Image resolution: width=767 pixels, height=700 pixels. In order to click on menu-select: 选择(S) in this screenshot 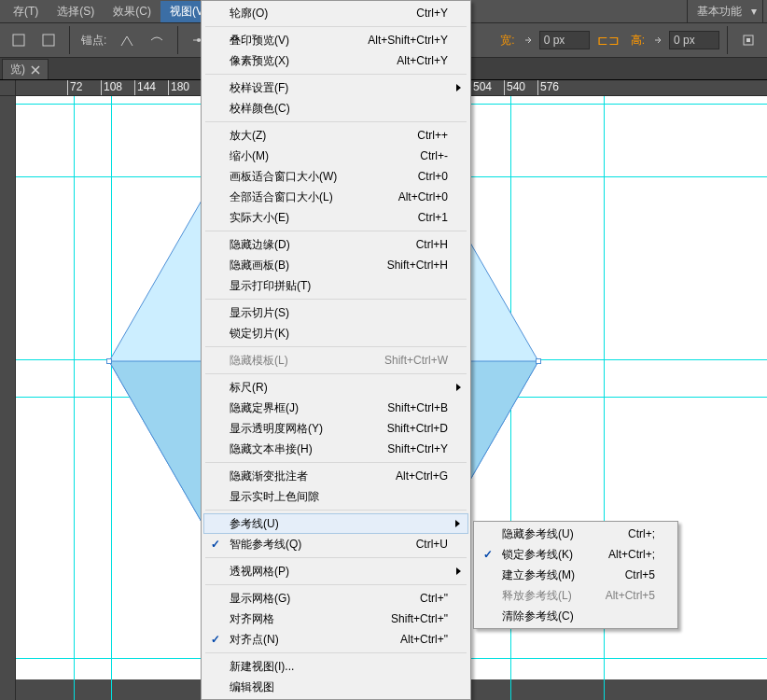, I will do `click(76, 11)`.